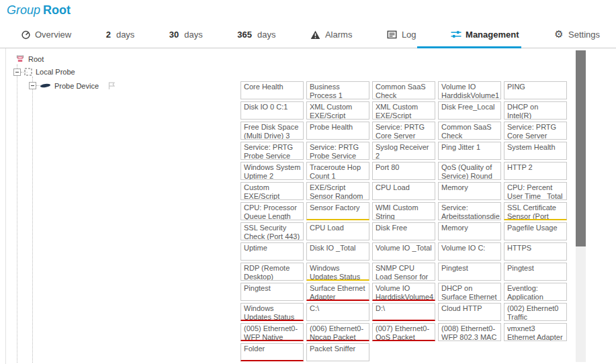  What do you see at coordinates (470, 312) in the screenshot?
I see `sensor-box: Cloud HTTP` at bounding box center [470, 312].